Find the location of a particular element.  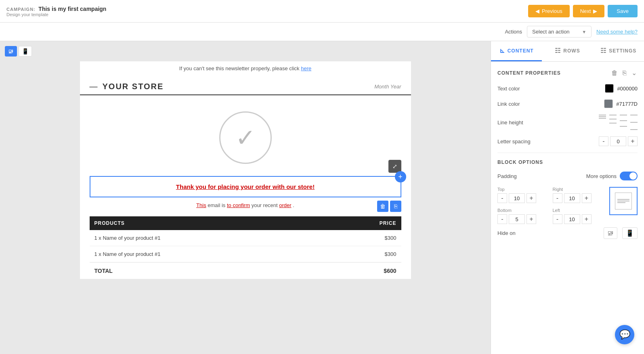

text-color-swatch is located at coordinates (609, 88).